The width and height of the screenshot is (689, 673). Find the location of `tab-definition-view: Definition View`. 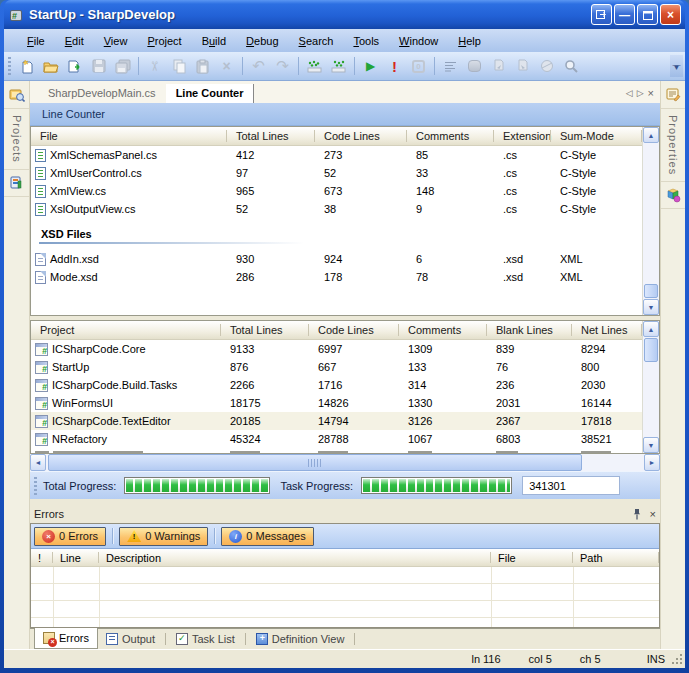

tab-definition-view: Definition View is located at coordinates (300, 639).